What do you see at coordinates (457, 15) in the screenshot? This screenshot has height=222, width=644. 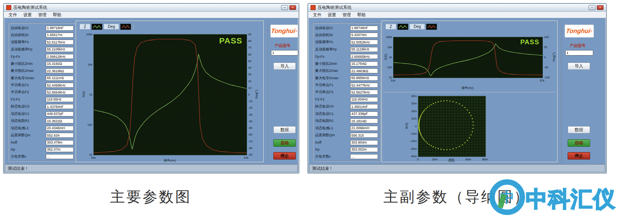 I see `menu-bar: 文件 设置 管理 帮助` at bounding box center [457, 15].